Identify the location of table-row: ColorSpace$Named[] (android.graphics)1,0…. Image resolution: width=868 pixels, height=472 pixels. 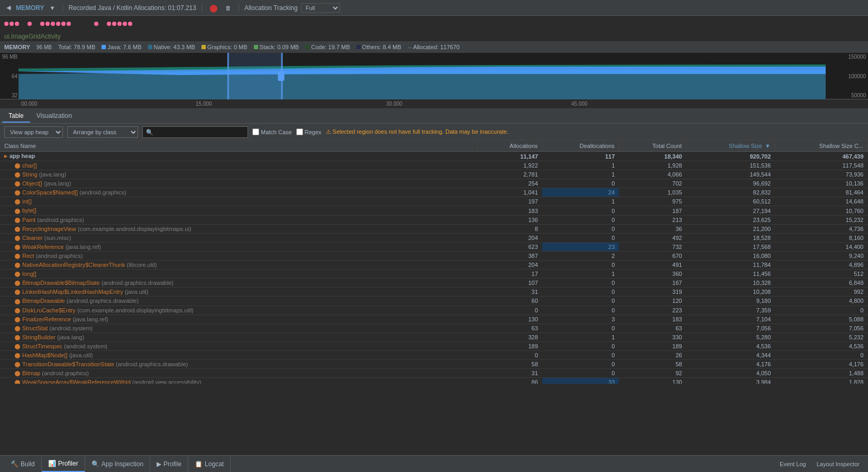
(434, 192).